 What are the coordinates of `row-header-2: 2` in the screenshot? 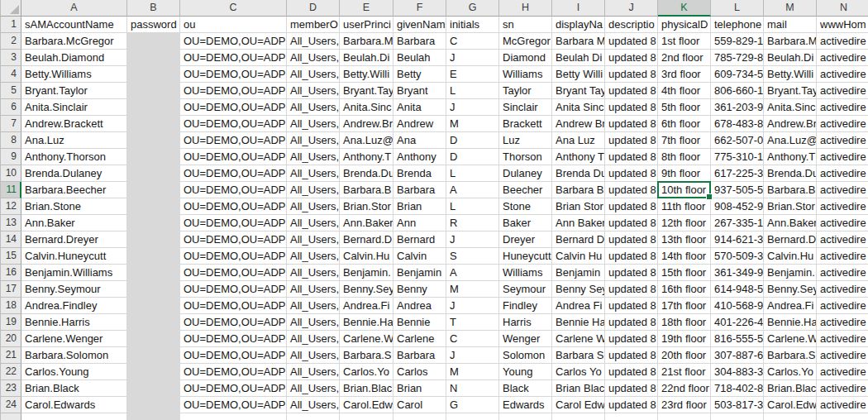 It's located at (11, 41).